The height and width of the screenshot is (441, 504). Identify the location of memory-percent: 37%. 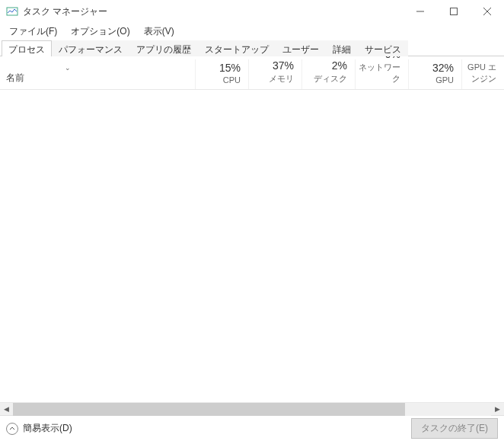
(273, 66).